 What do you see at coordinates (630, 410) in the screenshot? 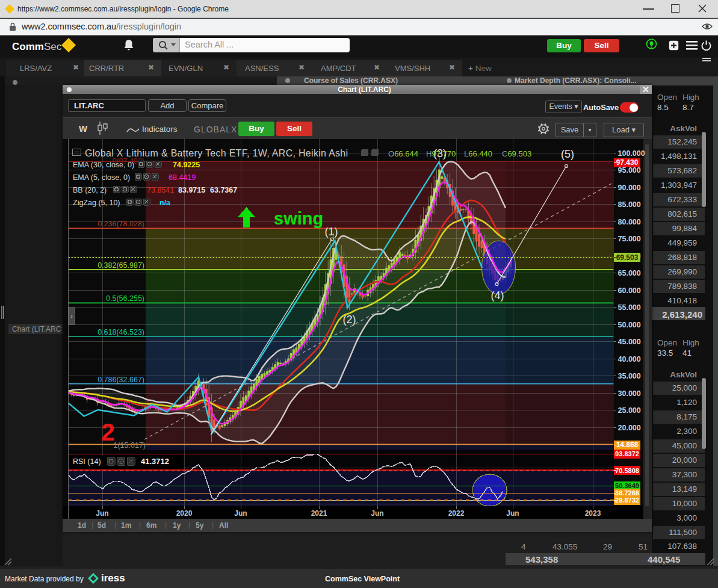
I see `svg-text: 25.000` at bounding box center [630, 410].